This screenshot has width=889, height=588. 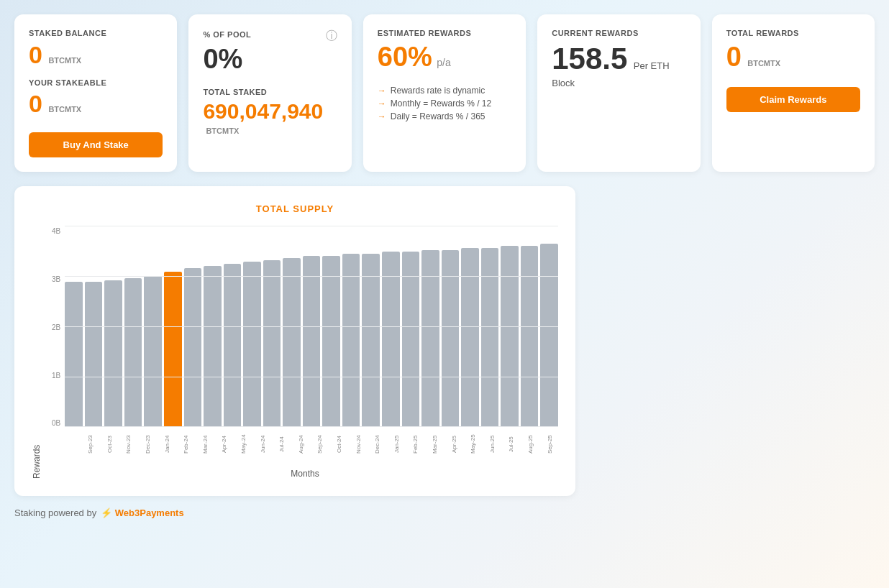 What do you see at coordinates (109, 444) in the screenshot?
I see `x-label: Oct-23` at bounding box center [109, 444].